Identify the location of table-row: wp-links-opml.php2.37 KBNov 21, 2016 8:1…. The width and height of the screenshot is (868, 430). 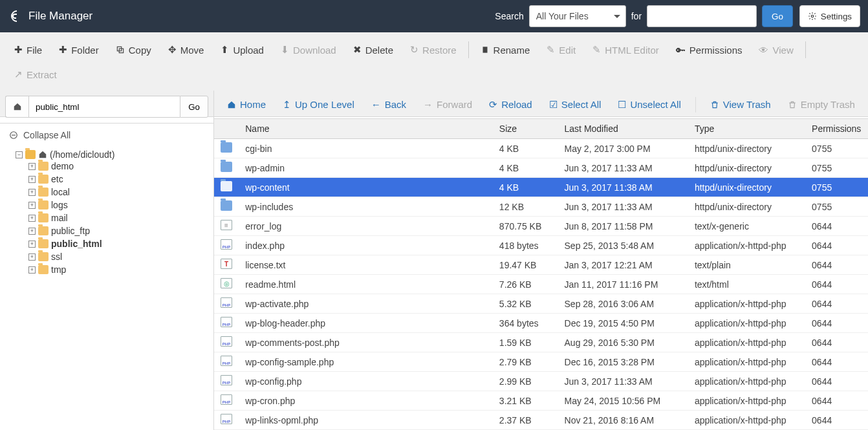
(541, 420).